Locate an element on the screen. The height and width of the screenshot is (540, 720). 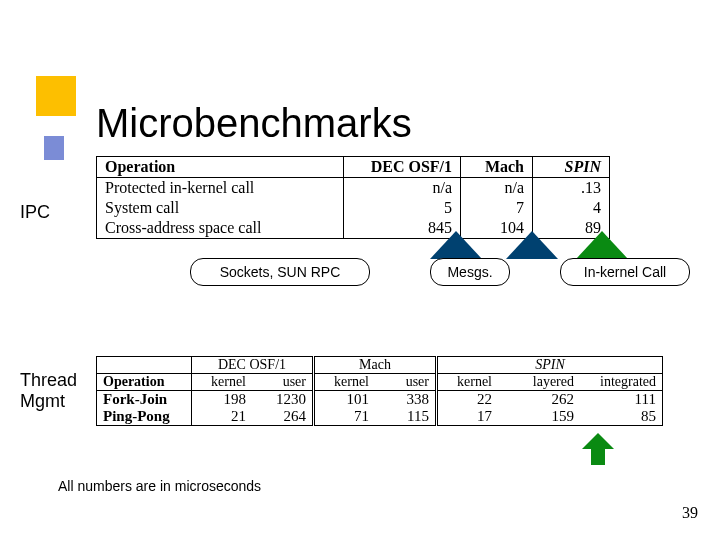
deco-square-blue is located at coordinates (54, 148).